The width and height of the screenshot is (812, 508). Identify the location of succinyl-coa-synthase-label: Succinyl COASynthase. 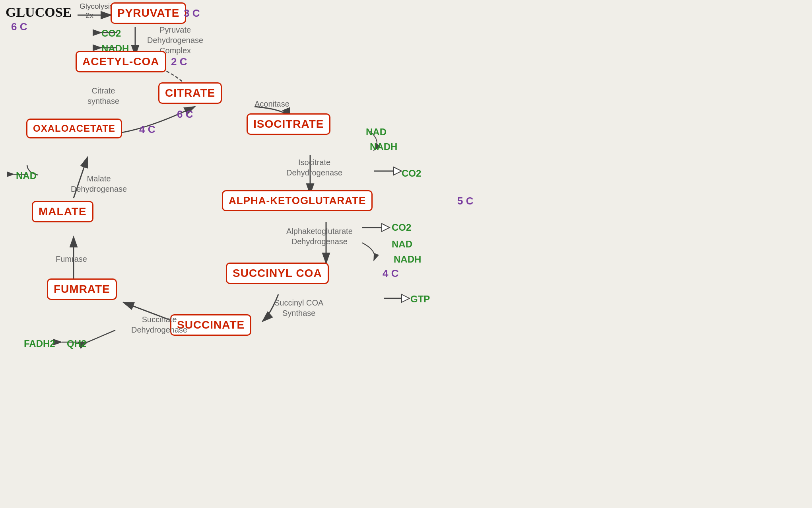
(299, 308).